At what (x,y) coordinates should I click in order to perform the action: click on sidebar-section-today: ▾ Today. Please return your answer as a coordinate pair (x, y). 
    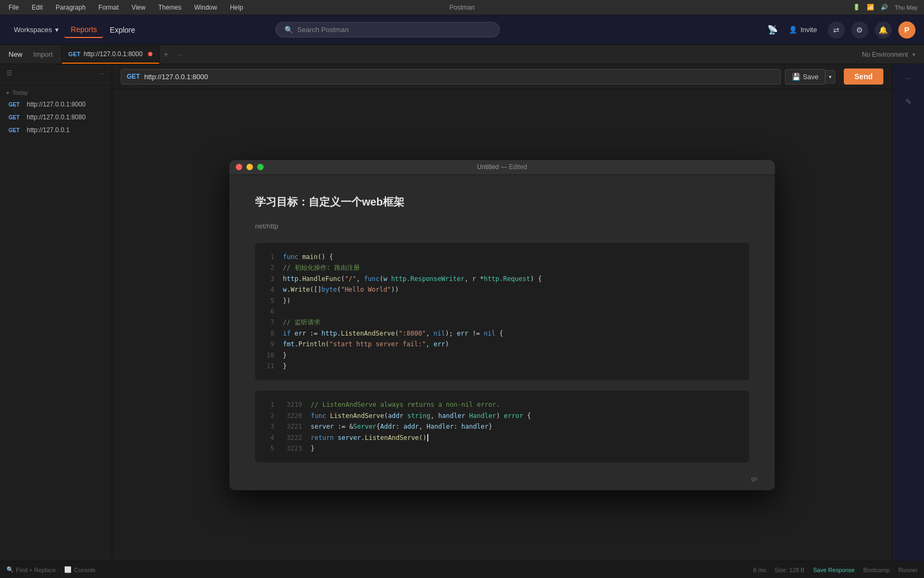
    Looking at the image, I should click on (56, 93).